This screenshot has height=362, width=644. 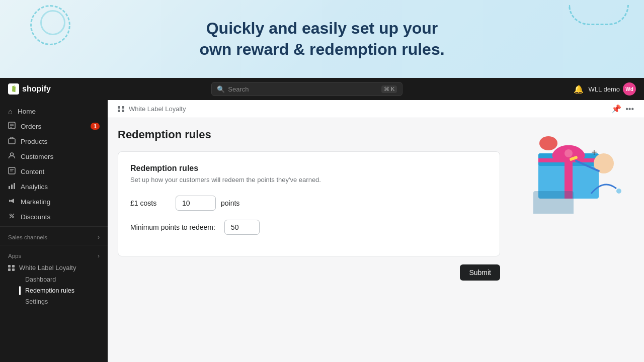 What do you see at coordinates (54, 171) in the screenshot?
I see `sidebar-item-content: Content` at bounding box center [54, 171].